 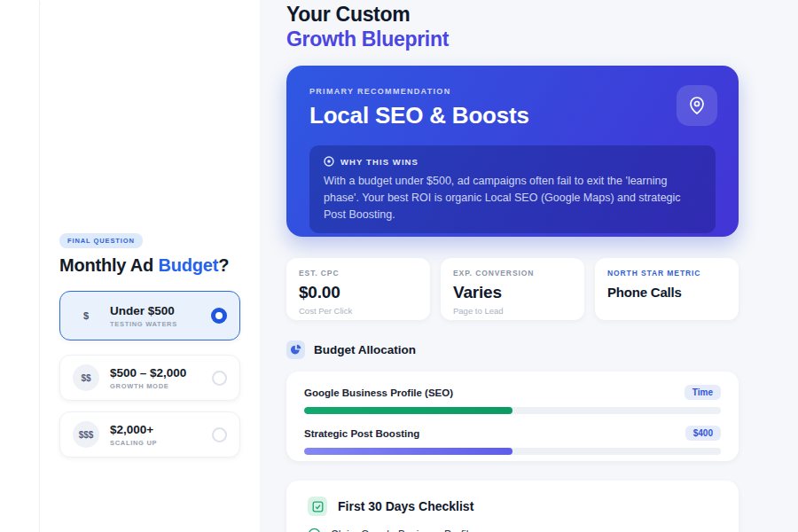 I want to click on metric-value: Phone Calls, so click(x=667, y=293).